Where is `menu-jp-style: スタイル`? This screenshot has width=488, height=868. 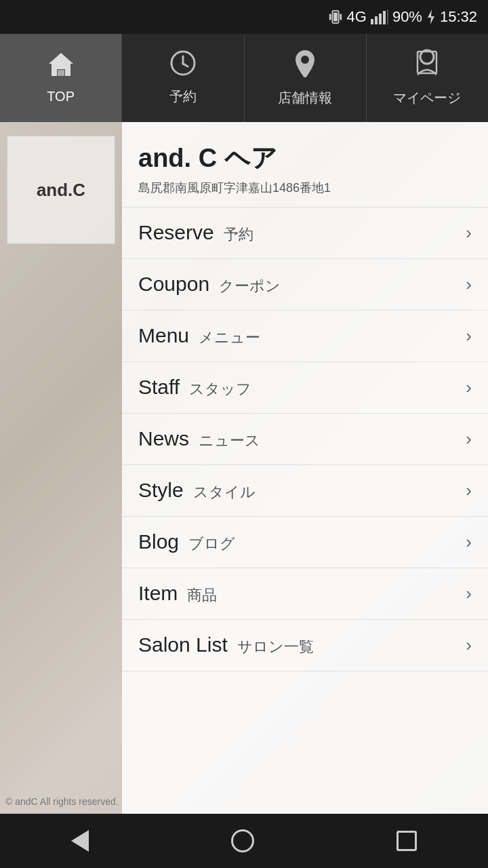 menu-jp-style: スタイル is located at coordinates (224, 492).